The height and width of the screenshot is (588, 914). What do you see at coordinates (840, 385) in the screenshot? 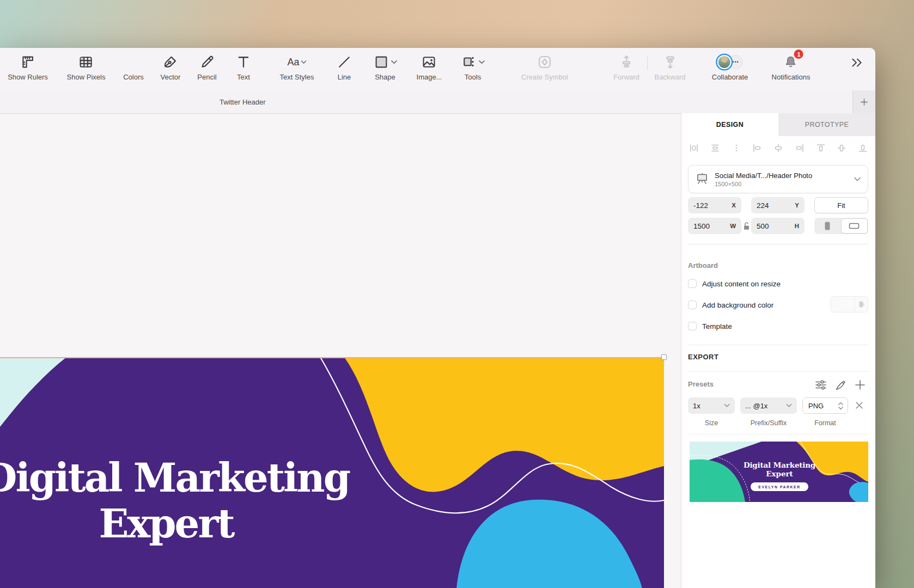
I see `slice-knife-icon` at bounding box center [840, 385].